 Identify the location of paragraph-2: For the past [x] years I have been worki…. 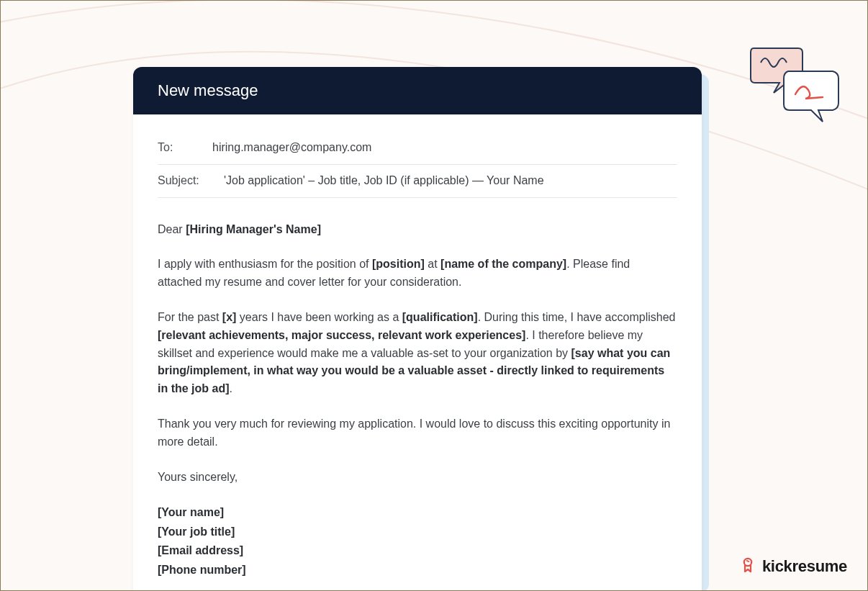
(417, 353).